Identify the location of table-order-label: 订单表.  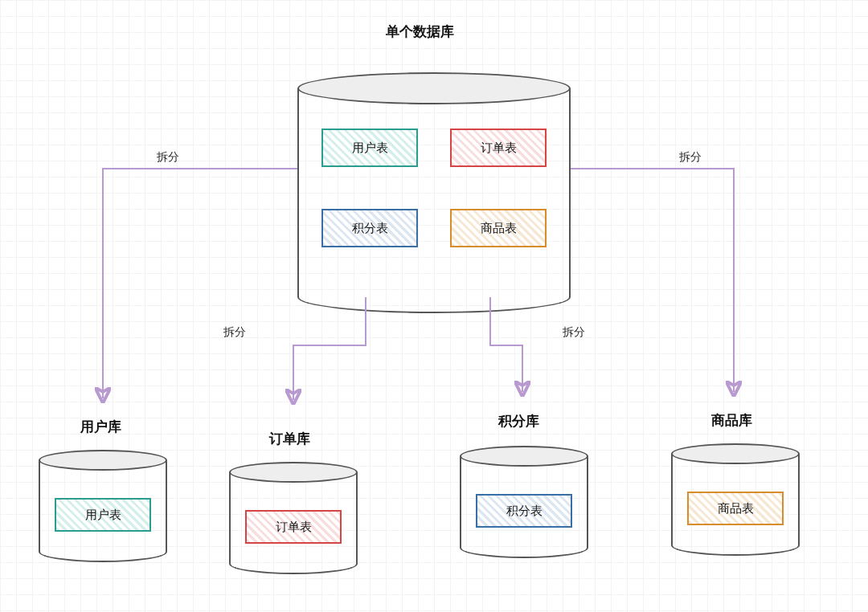
(498, 148).